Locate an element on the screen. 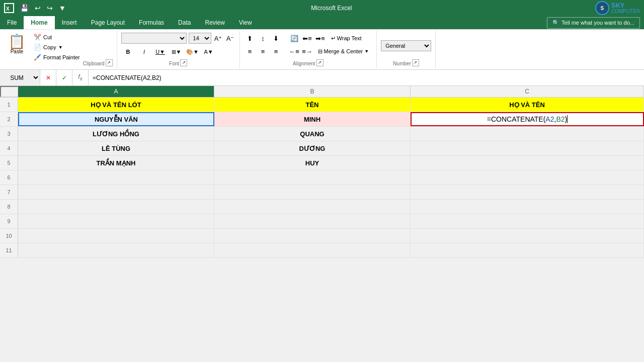 This screenshot has width=644, height=362. cell-c5 is located at coordinates (527, 163).